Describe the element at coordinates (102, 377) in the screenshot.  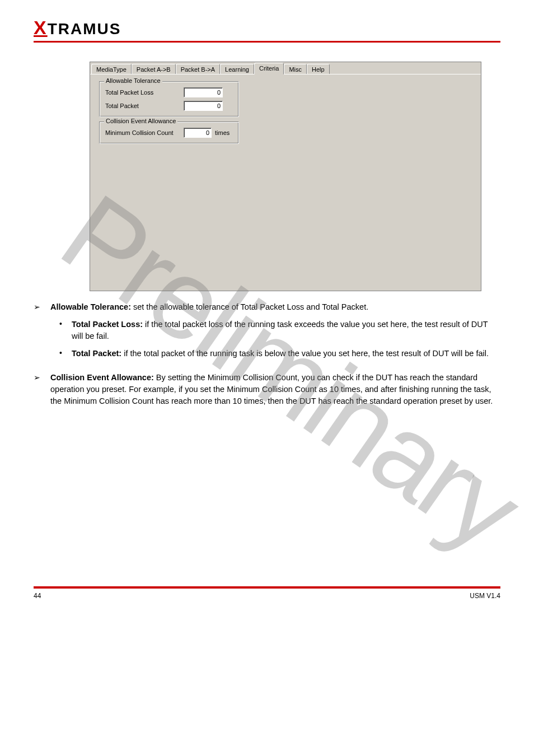
I see `heading-collision-event-allowance: Collision Event Allowance:` at that location.